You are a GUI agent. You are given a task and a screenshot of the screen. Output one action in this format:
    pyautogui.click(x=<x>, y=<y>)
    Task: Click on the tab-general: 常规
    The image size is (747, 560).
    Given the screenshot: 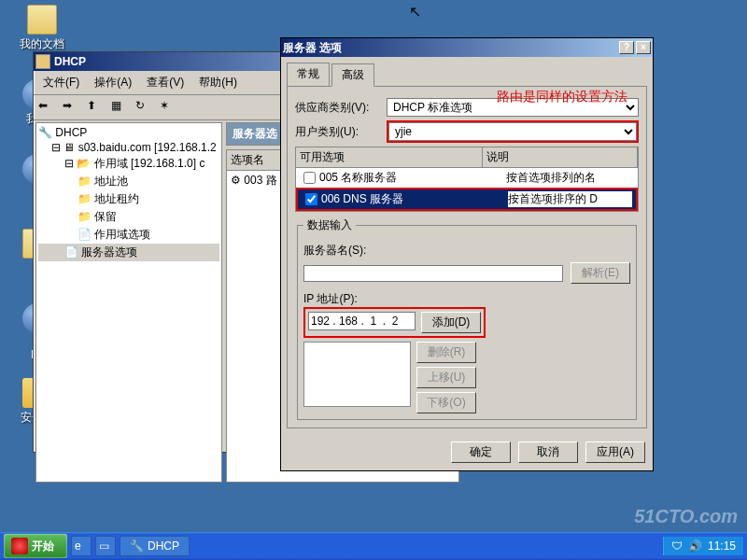 What is the action you would take?
    pyautogui.click(x=308, y=75)
    